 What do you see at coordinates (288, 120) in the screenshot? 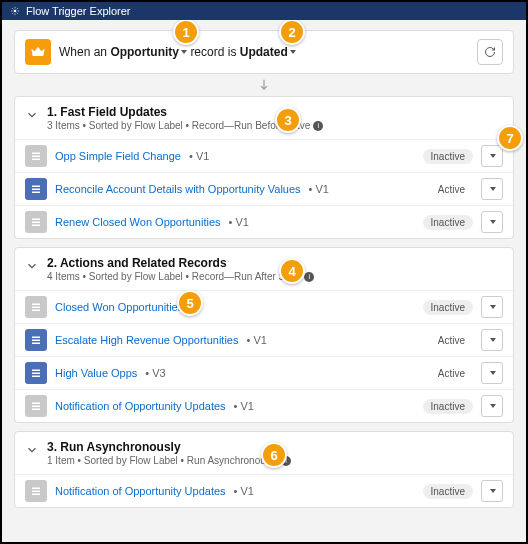
I see `callout-3: 3` at bounding box center [288, 120].